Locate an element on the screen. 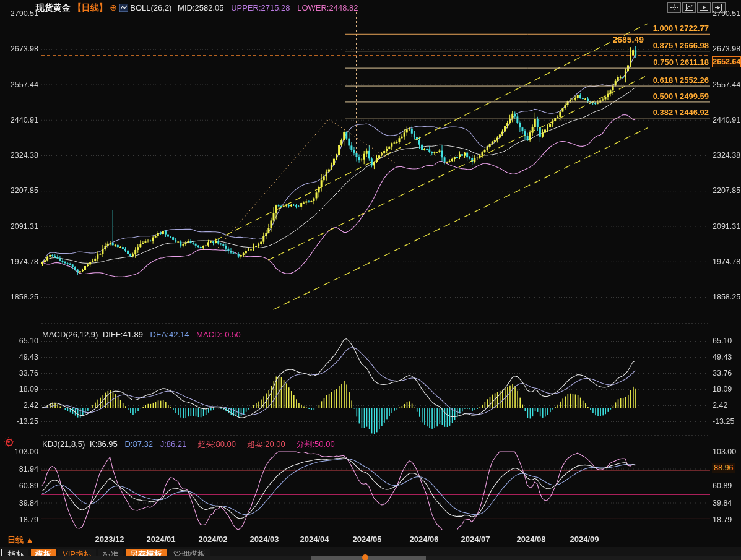 Image resolution: width=741 pixels, height=560 pixels. xaxis-month-label: 2024/08 is located at coordinates (531, 540).